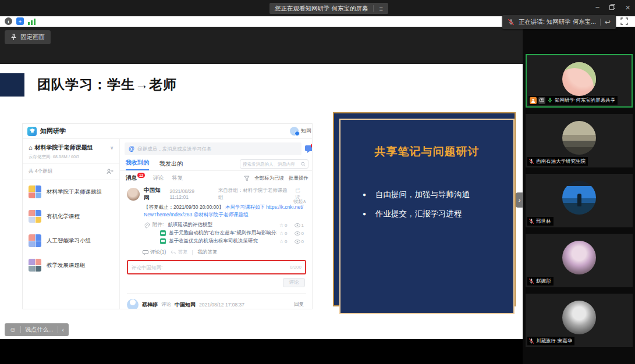 The width and height of the screenshot is (635, 364). Describe the element at coordinates (8, 21) in the screenshot. I see `info-icon: i` at that location.